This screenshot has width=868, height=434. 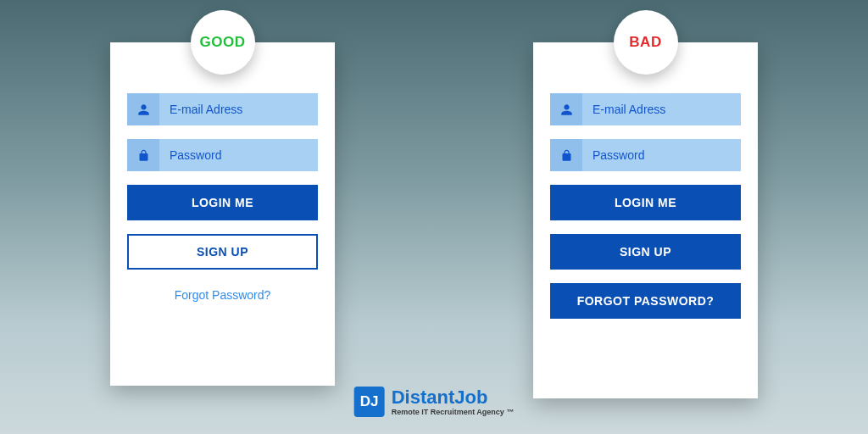 I want to click on forgot-password-button: FORGOT PASSWORD?, so click(x=646, y=301).